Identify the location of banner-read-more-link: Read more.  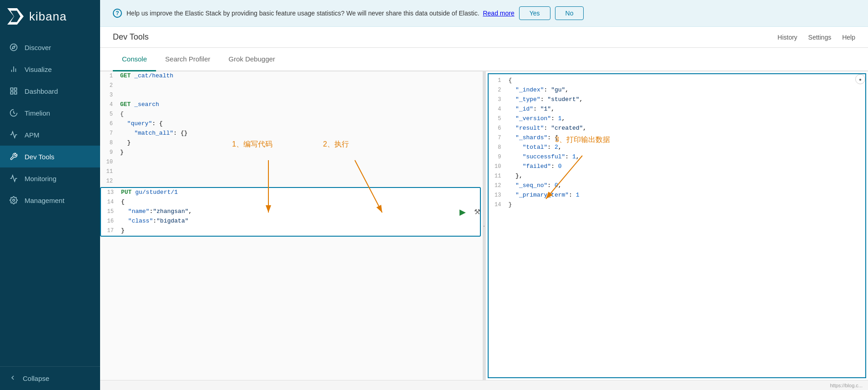
(499, 13).